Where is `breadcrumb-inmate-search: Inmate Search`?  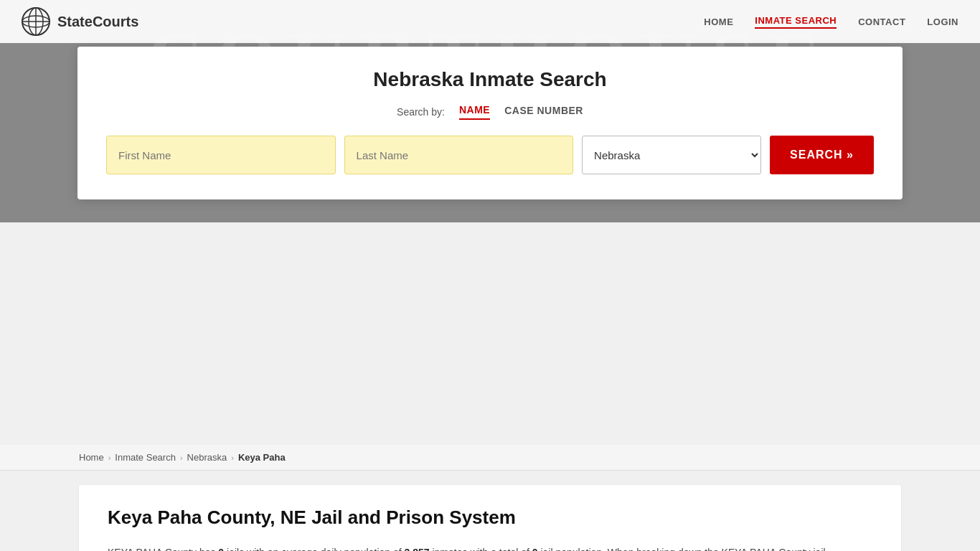
breadcrumb-inmate-search: Inmate Search is located at coordinates (145, 458).